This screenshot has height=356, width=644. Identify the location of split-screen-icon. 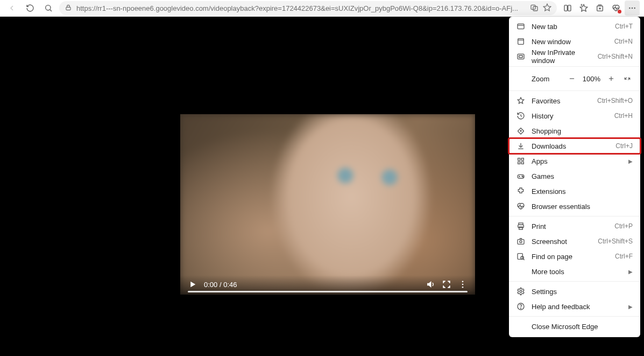
(568, 8).